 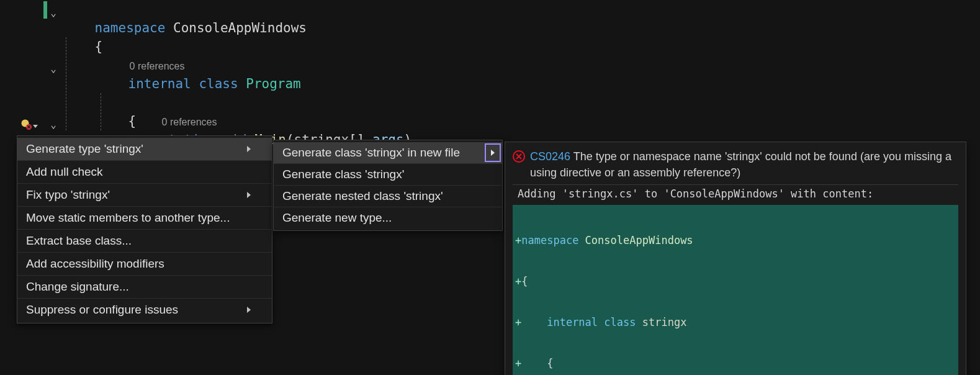 What do you see at coordinates (65, 172) in the screenshot?
I see `menu-item-label: Add null check` at bounding box center [65, 172].